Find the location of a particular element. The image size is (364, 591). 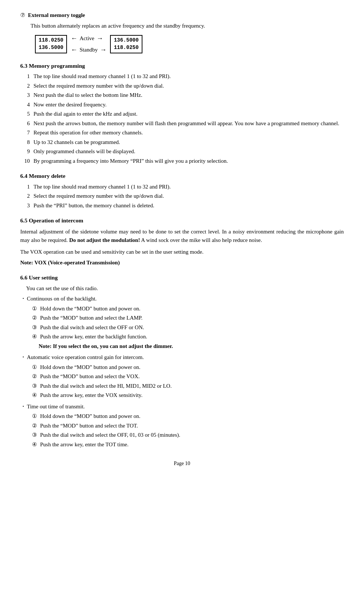

step-text: Push the “MOD” button and select the TOT… is located at coordinates (192, 426).